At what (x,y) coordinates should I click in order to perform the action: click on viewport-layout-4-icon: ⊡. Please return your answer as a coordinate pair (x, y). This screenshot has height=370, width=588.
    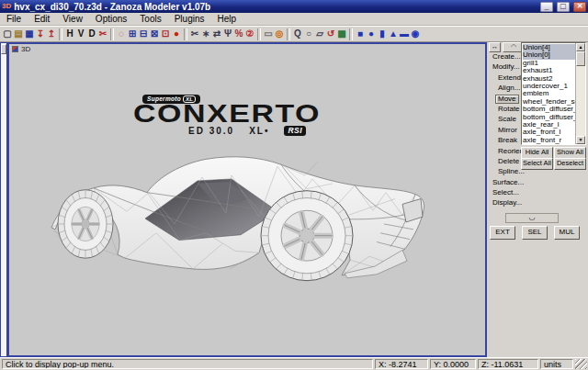
    Looking at the image, I should click on (165, 34).